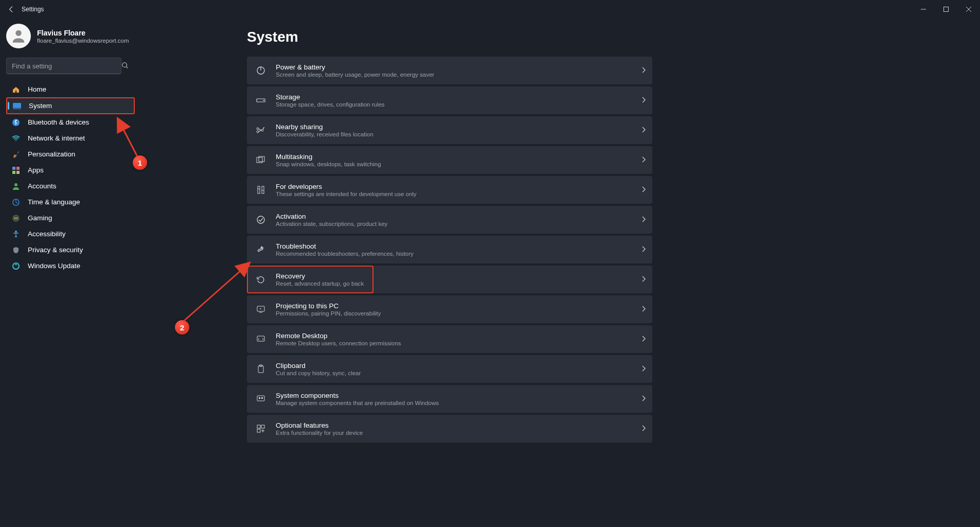  Describe the element at coordinates (345, 254) in the screenshot. I see `card-desc: Recommended troubleshooters, preferences…` at that location.